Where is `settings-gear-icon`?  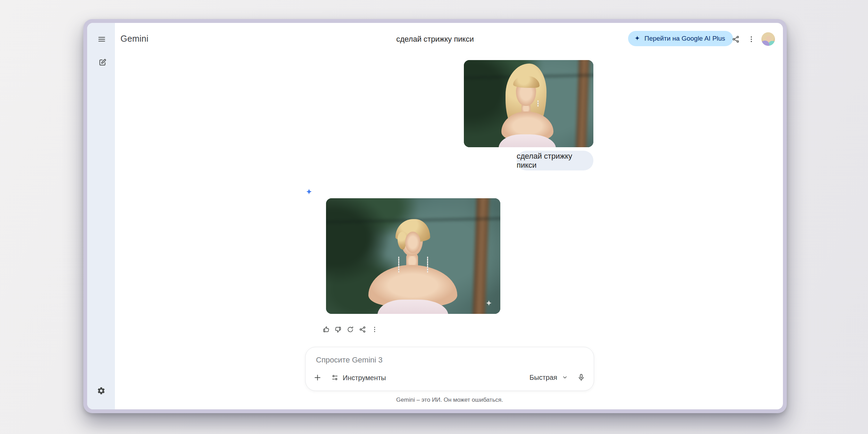 settings-gear-icon is located at coordinates (101, 391).